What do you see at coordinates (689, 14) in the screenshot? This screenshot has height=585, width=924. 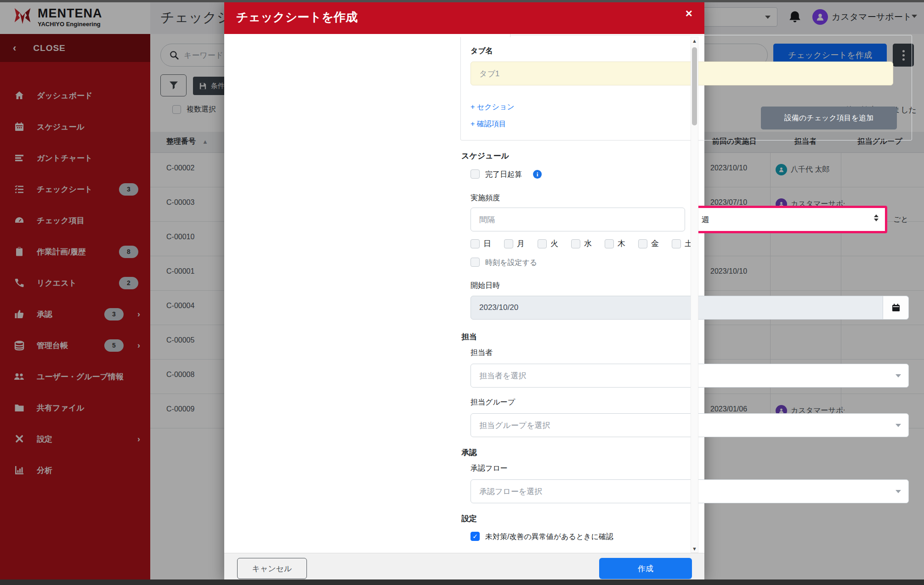 I see `close-icon: ×` at bounding box center [689, 14].